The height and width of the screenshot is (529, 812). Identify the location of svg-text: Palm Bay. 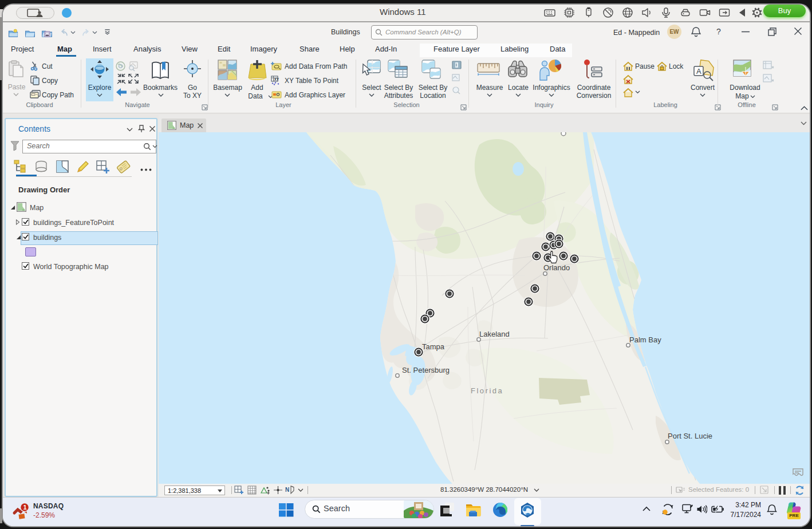
(645, 340).